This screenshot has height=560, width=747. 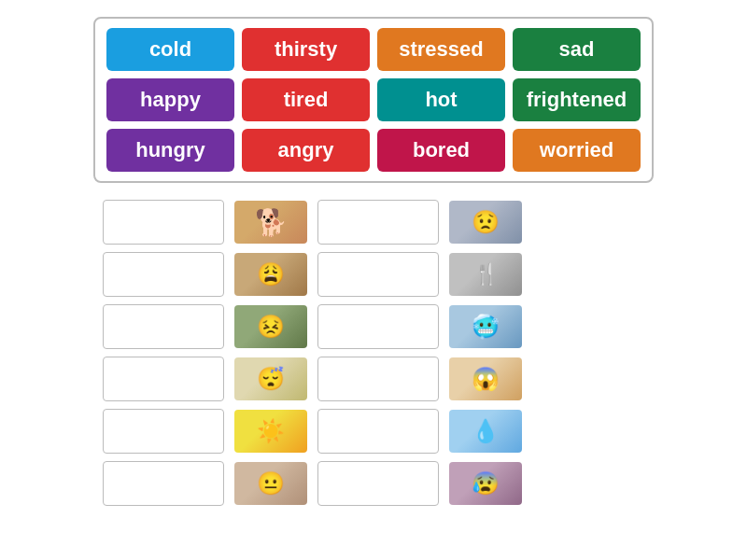 I want to click on word-tile-worried: worried, so click(x=577, y=150).